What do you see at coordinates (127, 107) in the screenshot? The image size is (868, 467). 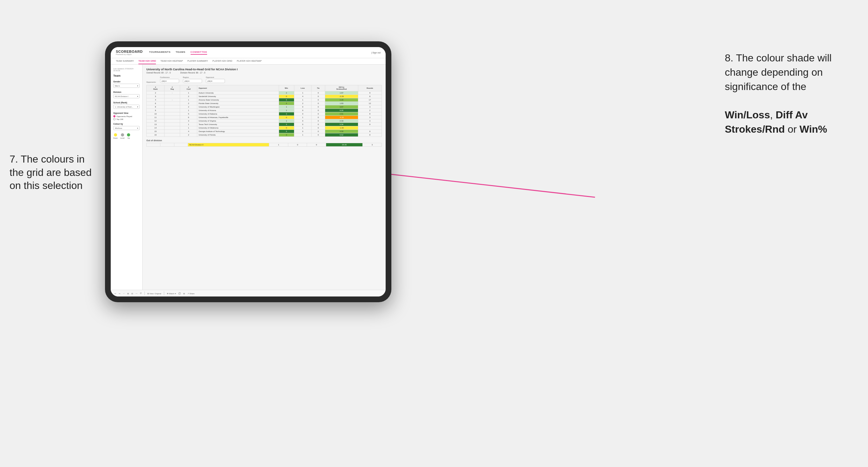 I see `school-select: 1. University of Nort... ▾` at bounding box center [127, 107].